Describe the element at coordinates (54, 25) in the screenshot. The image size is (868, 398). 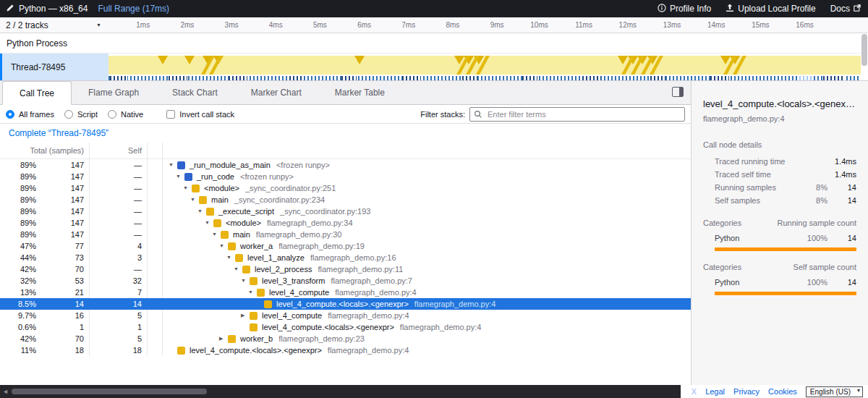
I see `tracks-dropdown: 2 / 2 tracks ▼` at that location.